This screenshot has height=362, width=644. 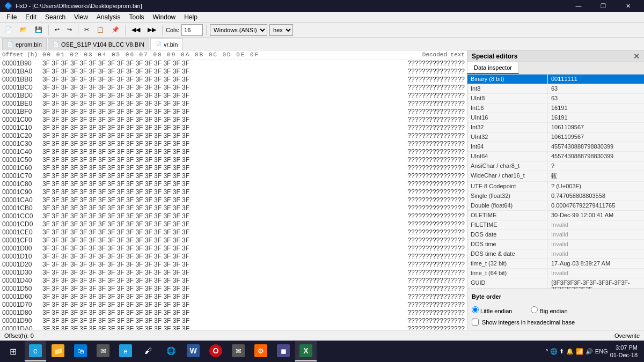 I want to click on minimize-button: —, so click(x=579, y=6).